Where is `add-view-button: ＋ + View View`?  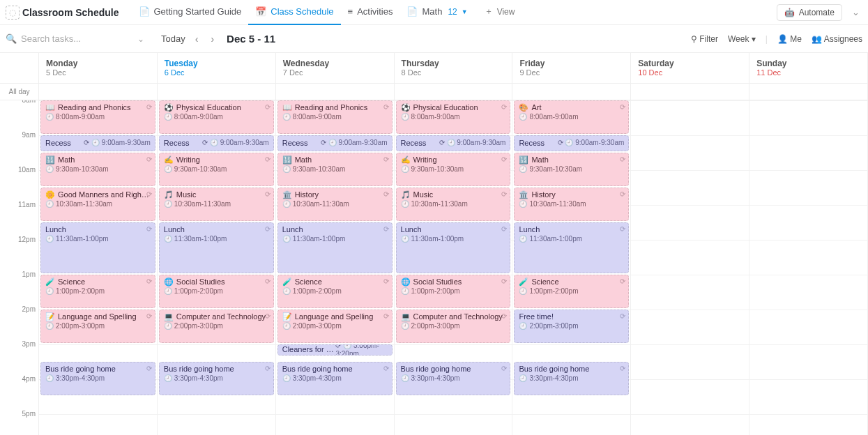
add-view-button: ＋ + View View is located at coordinates (500, 13).